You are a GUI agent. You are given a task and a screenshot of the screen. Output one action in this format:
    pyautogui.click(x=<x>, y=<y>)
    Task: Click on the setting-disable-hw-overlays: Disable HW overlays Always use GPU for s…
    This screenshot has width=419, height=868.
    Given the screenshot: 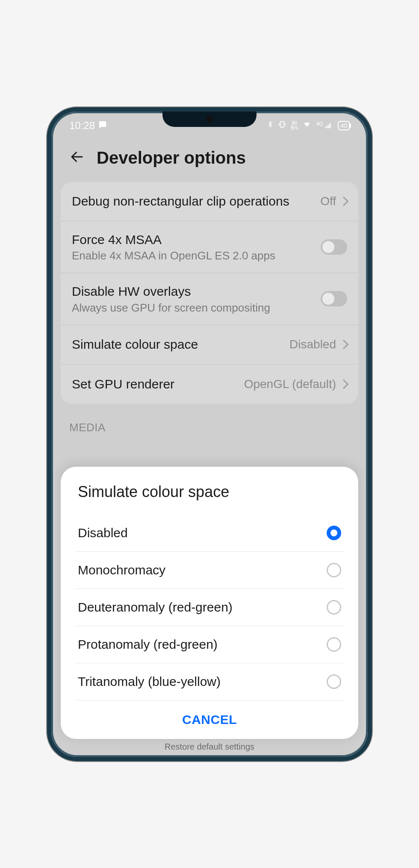 What is the action you would take?
    pyautogui.click(x=210, y=299)
    